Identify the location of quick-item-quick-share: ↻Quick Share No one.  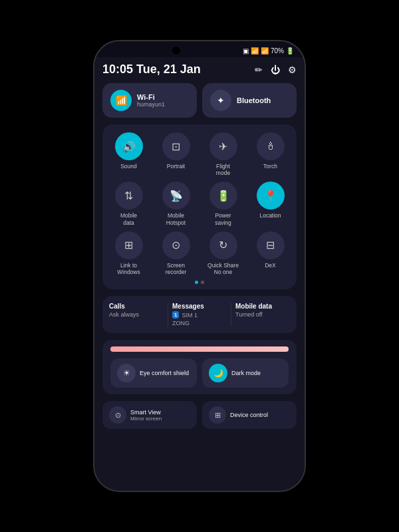
(223, 253).